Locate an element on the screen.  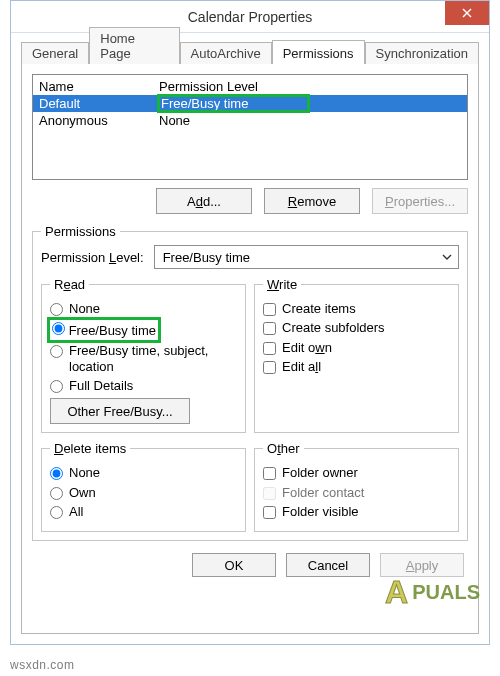
list-cell-name: Anonymous is located at coordinates (99, 120).